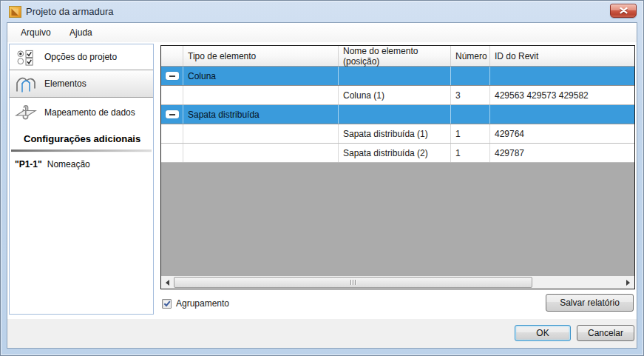 Image resolution: width=644 pixels, height=356 pixels. I want to click on table-cell: 429787, so click(562, 152).